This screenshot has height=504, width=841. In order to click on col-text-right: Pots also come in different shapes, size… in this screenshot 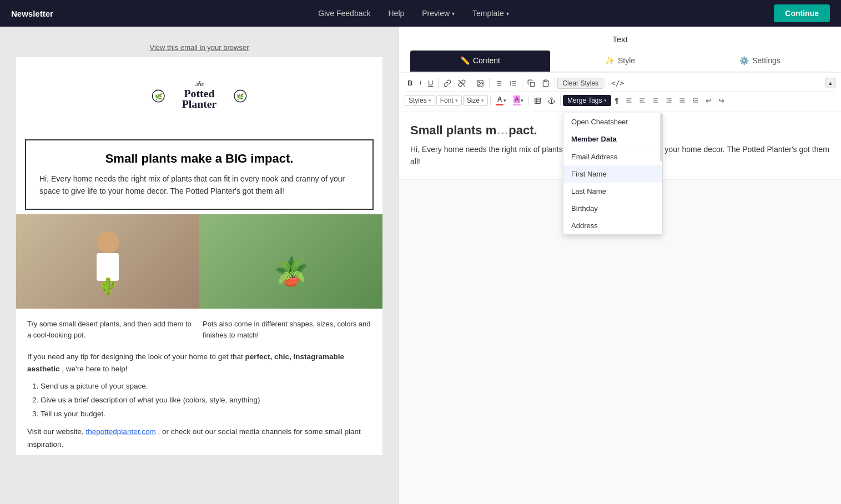, I will do `click(287, 330)`.